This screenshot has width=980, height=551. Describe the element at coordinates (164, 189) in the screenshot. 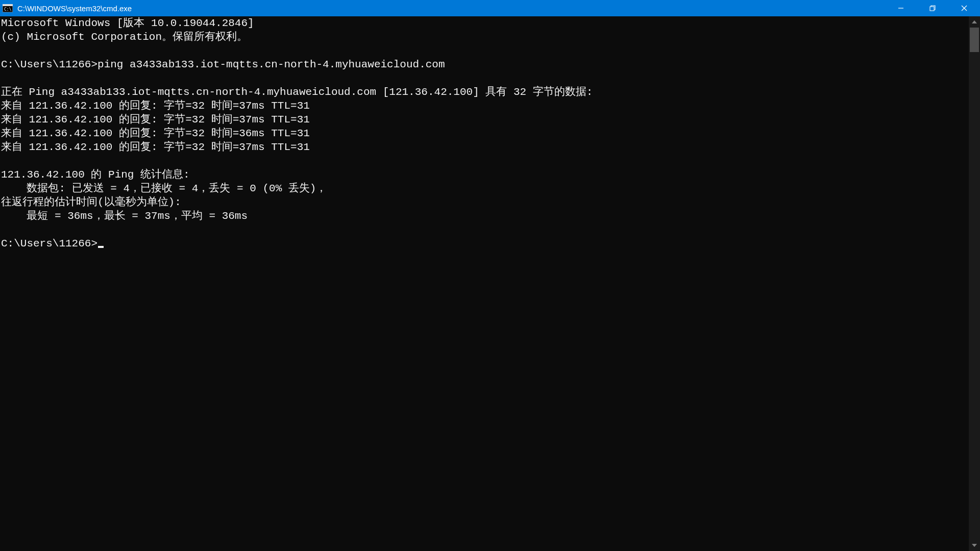

I see `ping-stats-packets: 数据包: 已发送 = 4，已接收 = 4，丢失 = 0 (0% 丢失)，` at that location.